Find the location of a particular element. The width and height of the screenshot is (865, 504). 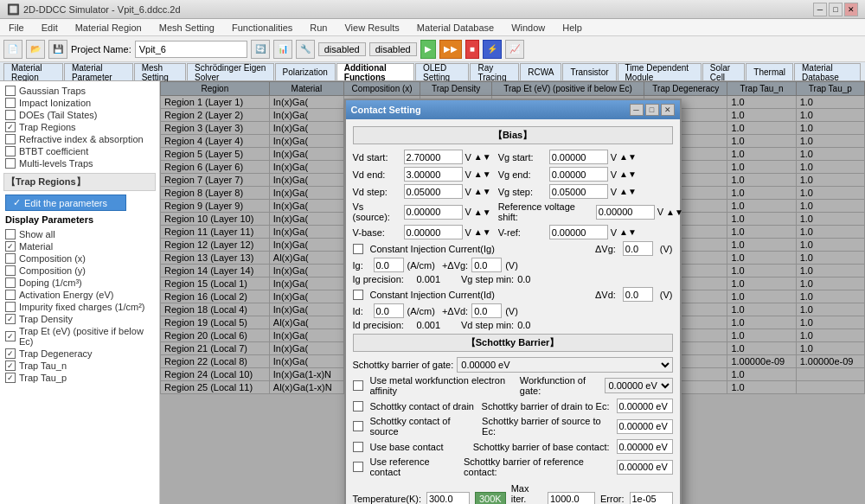

minimize-button: ─ is located at coordinates (820, 10).